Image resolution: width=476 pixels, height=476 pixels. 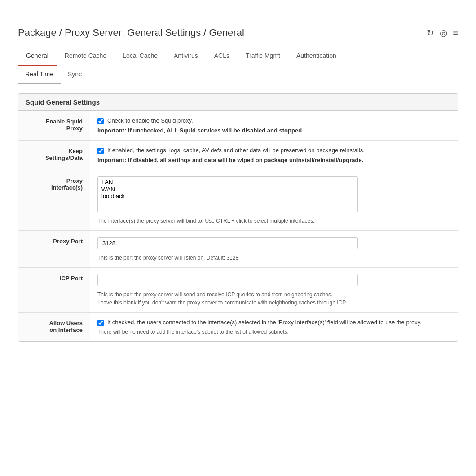 I want to click on keep-settings-checkbox, so click(x=101, y=151).